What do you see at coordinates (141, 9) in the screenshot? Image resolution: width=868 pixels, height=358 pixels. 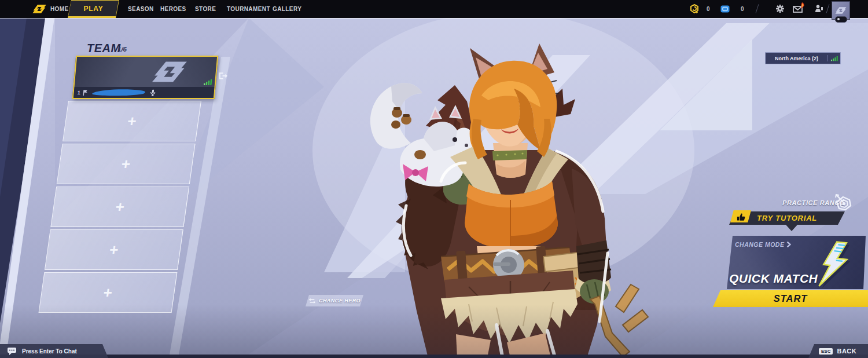 I see `nav-item-season: SEASON` at bounding box center [141, 9].